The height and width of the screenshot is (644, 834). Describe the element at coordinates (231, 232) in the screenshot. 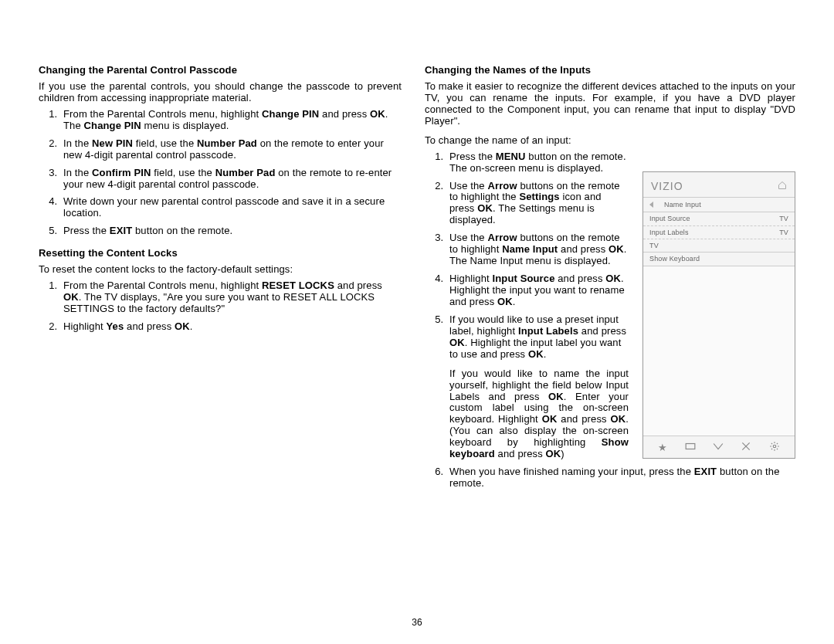

I see `list-item: Press the EXIT button on the remote.` at that location.